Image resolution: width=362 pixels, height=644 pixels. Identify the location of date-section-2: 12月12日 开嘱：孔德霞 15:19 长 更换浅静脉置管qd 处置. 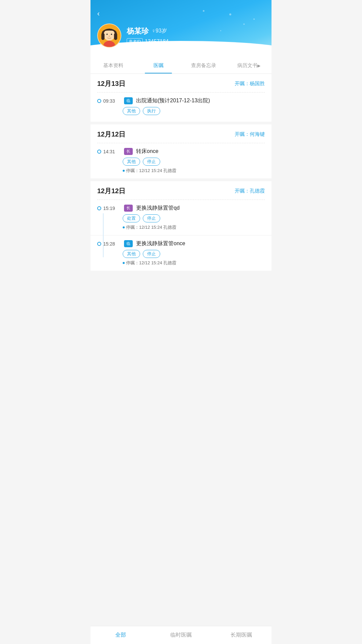
(181, 226).